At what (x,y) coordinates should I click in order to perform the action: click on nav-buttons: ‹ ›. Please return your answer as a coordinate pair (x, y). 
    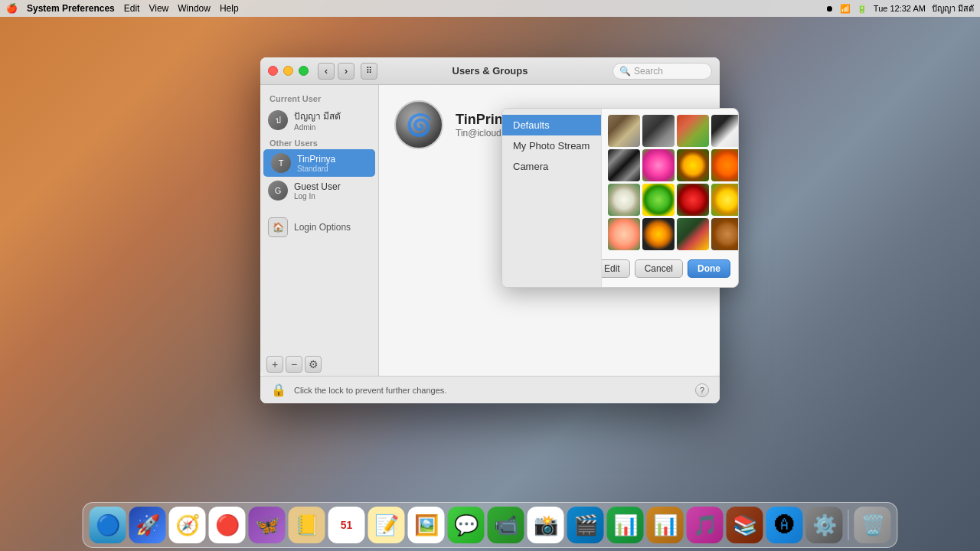
    Looking at the image, I should click on (336, 71).